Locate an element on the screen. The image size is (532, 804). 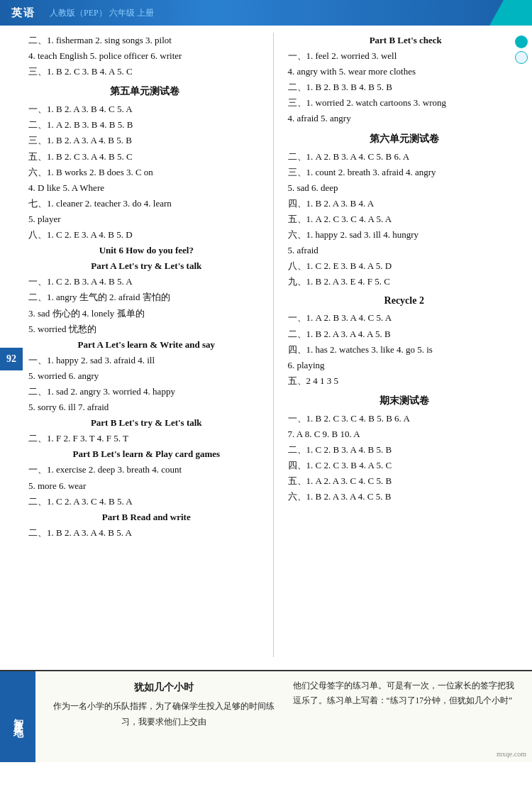
list-item: 二、1. fisherman 2. sing songs 3. pilot is located at coordinates (145, 40).